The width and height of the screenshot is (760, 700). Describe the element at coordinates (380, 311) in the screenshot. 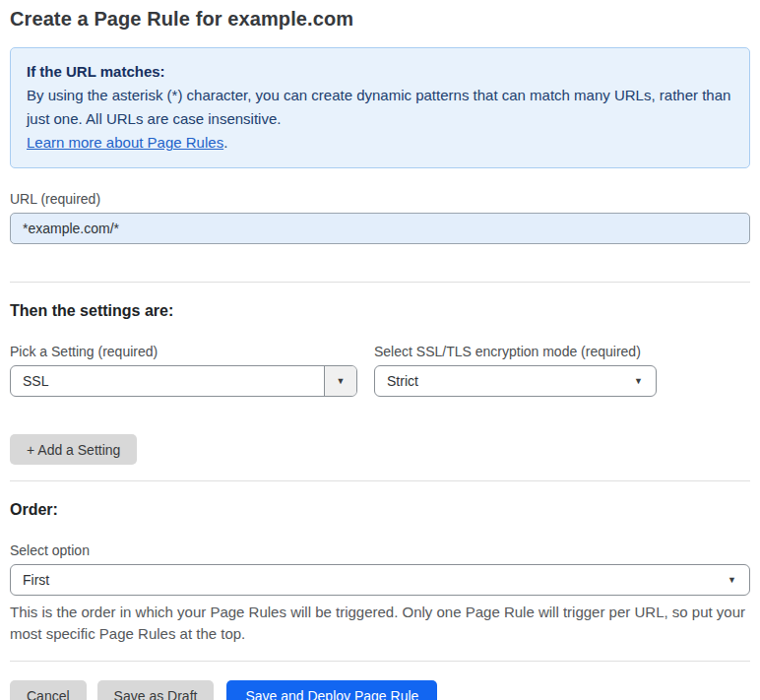

I see `settings-section-heading: Then the settings are:` at that location.